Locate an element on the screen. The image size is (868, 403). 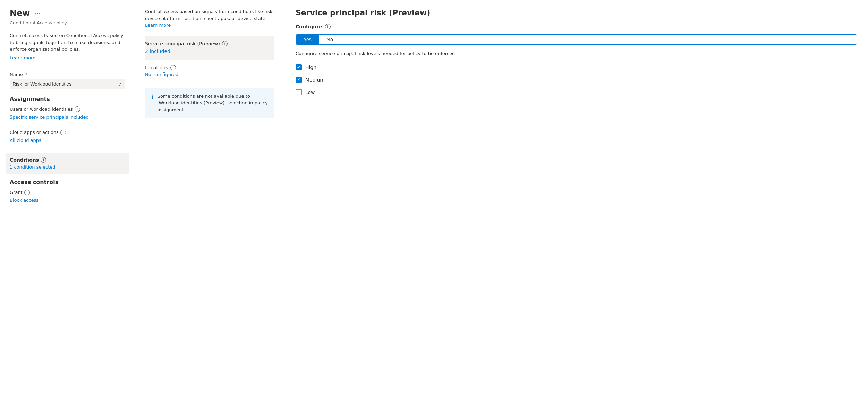
right-panel-title: Service principal risk (Preview) is located at coordinates (576, 12).